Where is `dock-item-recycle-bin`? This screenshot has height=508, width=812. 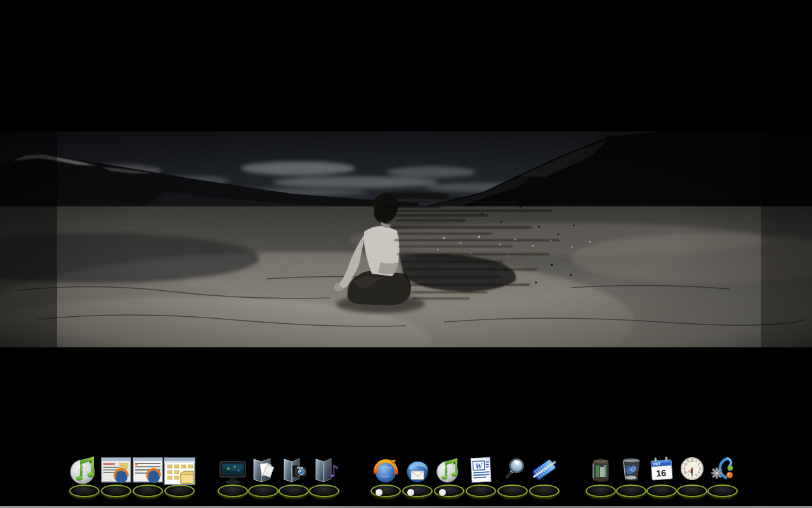 dock-item-recycle-bin is located at coordinates (631, 476).